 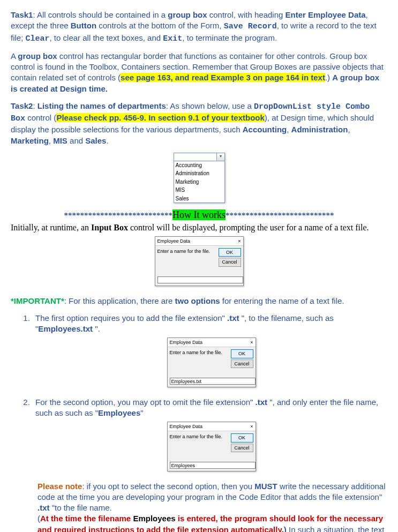 I want to click on chevron-down-icon: ▾, so click(x=221, y=157).